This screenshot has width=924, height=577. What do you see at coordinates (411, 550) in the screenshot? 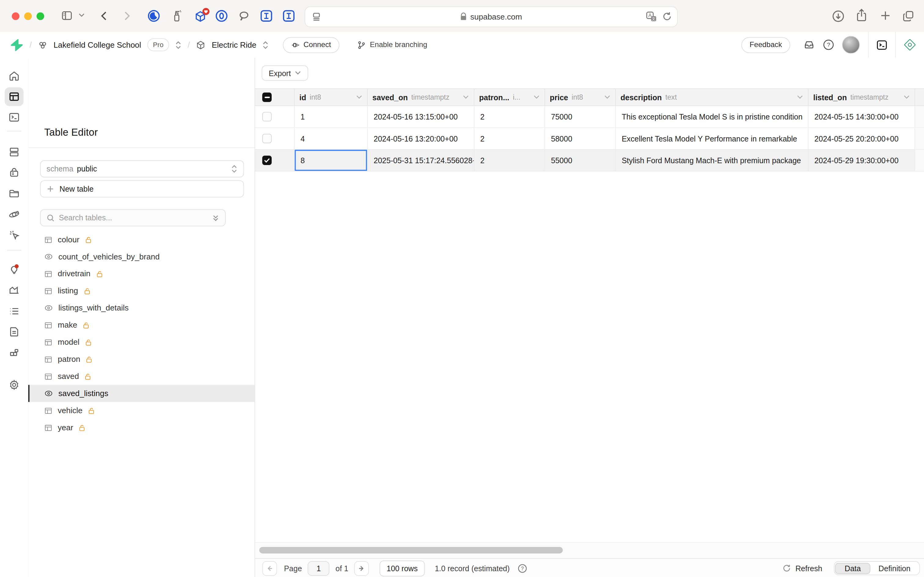
I see `horizontal-scrollbar-thumb` at bounding box center [411, 550].